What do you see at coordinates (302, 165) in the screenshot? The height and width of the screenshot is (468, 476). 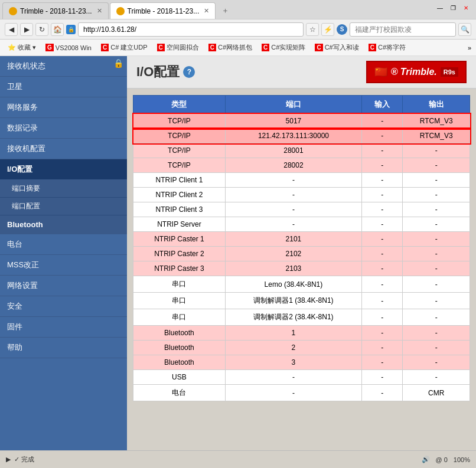 I see `table-row: TCP/IP28002--` at bounding box center [302, 165].